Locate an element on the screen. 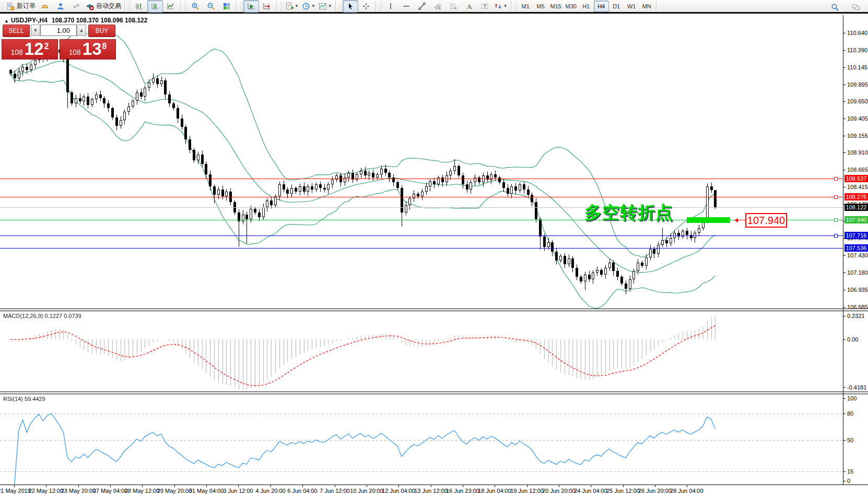 The image size is (868, 496). indicators-button: ▼ is located at coordinates (292, 6).